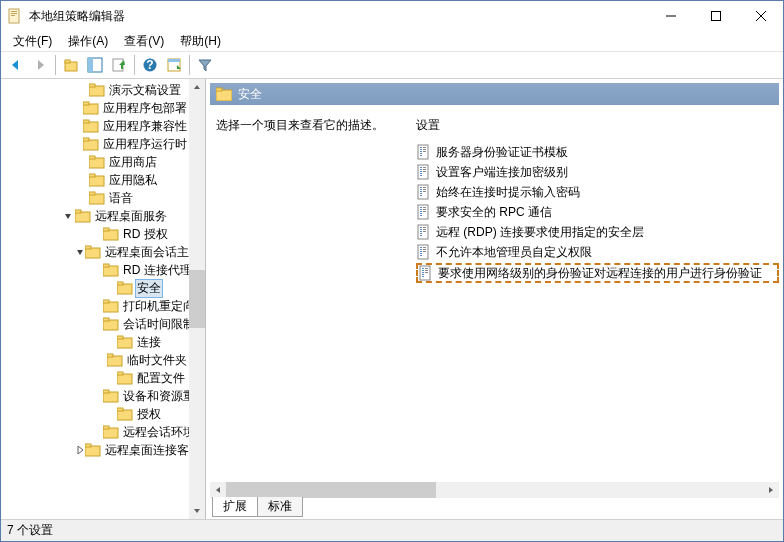 The image size is (784, 542). What do you see at coordinates (95, 216) in the screenshot?
I see `tree-item: 远程桌面服务` at bounding box center [95, 216].